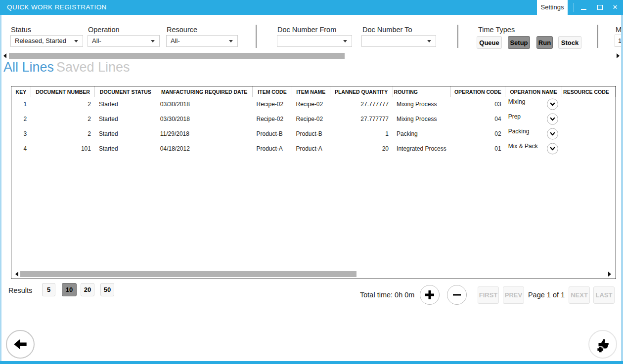 This screenshot has width=623, height=364. What do you see at coordinates (603, 344) in the screenshot?
I see `thumbs-up-plus-icon` at bounding box center [603, 344].